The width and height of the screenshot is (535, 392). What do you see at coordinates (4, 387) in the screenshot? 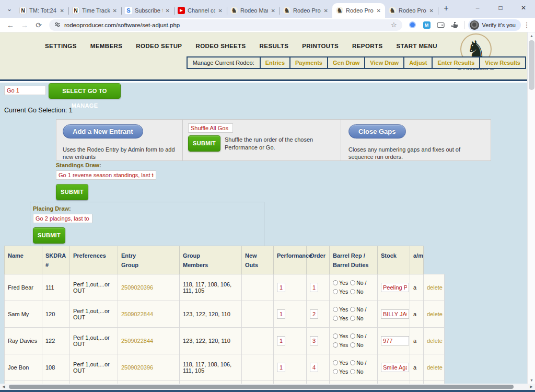
I see `scroll-left-icon: ◀` at bounding box center [4, 387].